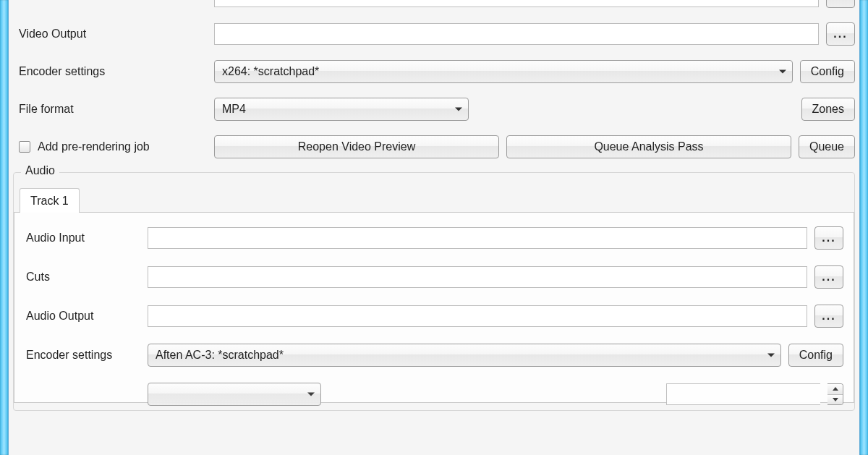 The height and width of the screenshot is (455, 868). I want to click on video-output-label: Video Output, so click(110, 34).